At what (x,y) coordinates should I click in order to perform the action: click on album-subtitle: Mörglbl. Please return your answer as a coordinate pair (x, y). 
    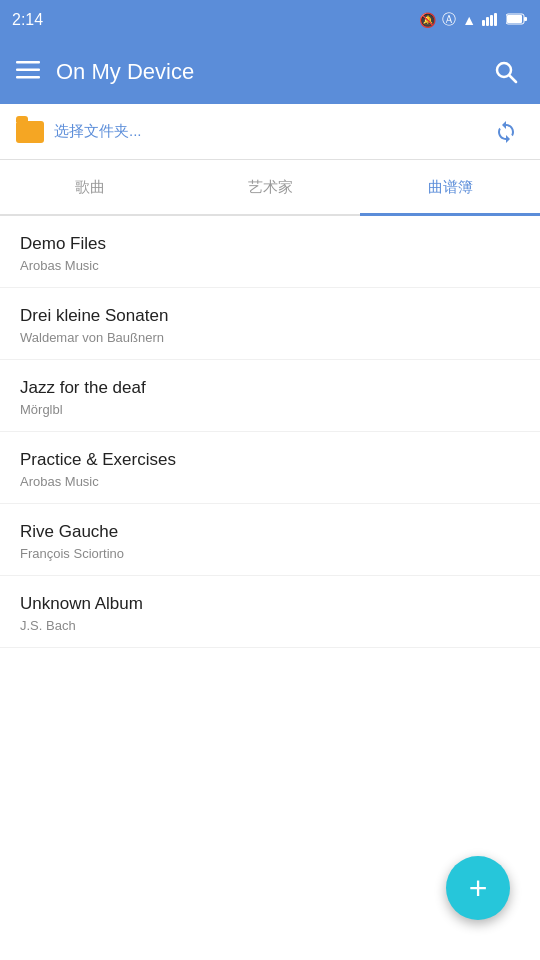
    Looking at the image, I should click on (270, 410).